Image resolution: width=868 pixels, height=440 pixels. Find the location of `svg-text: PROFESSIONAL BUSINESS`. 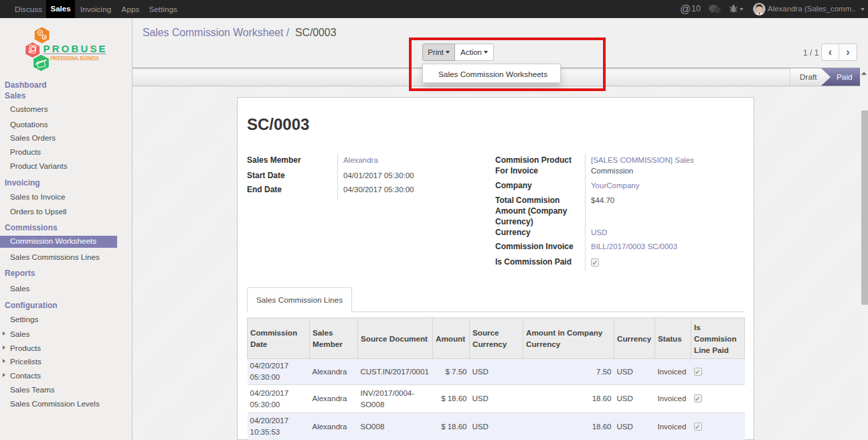

svg-text: PROFESSIONAL BUSINESS is located at coordinates (74, 58).